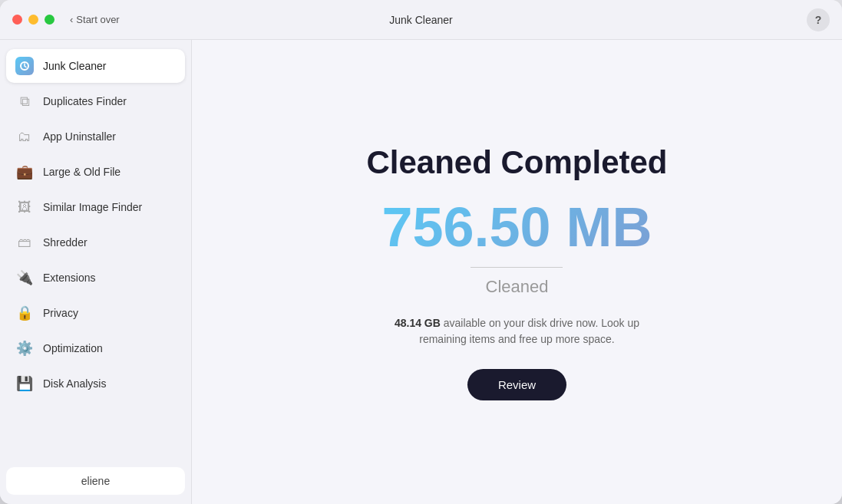 This screenshot has height=504, width=842. What do you see at coordinates (818, 20) in the screenshot?
I see `help-label: ?` at bounding box center [818, 20].